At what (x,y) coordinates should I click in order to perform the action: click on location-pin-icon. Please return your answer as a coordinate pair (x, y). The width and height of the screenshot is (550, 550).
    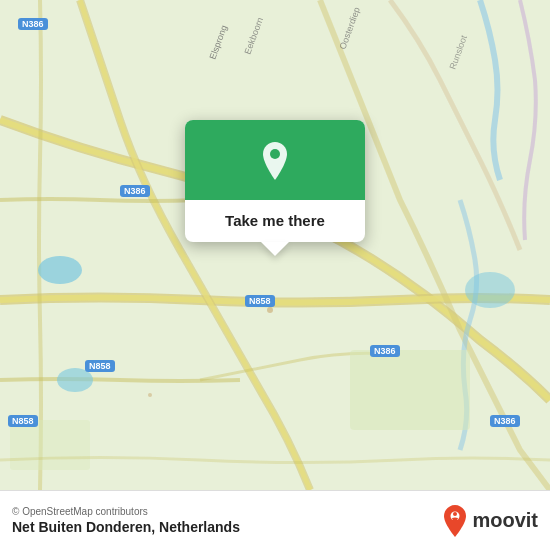
    Looking at the image, I should click on (275, 162).